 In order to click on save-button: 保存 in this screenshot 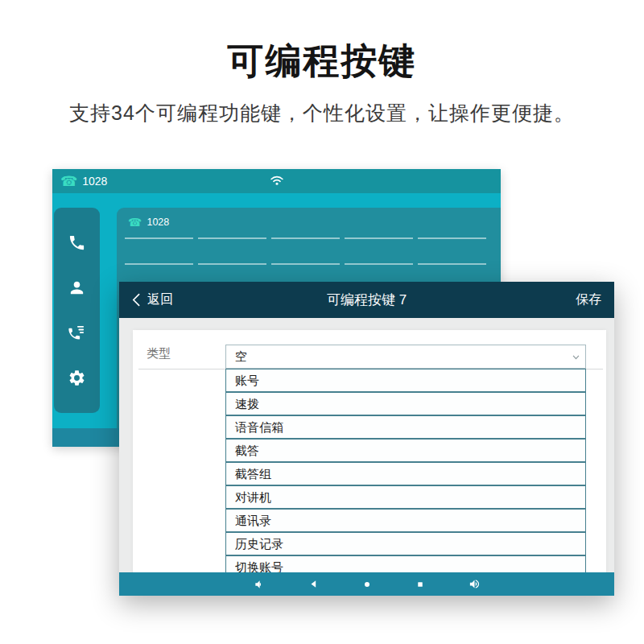, I will do `click(588, 299)`.